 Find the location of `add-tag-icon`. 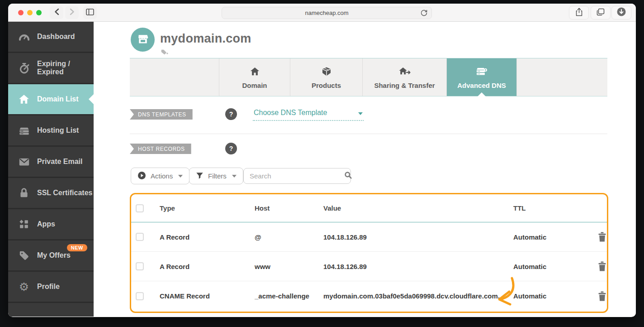

add-tag-icon is located at coordinates (165, 53).